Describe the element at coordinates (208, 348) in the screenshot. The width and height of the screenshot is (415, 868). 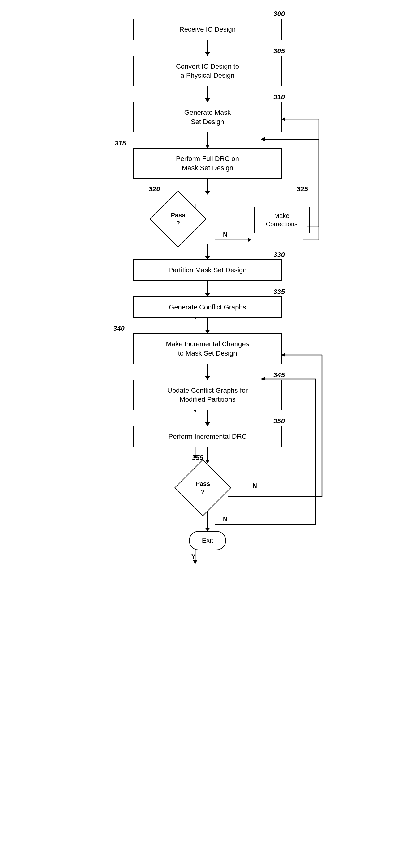
I see `make-incremental-text: Make Incremental Changesto Mask Set Desi…` at that location.